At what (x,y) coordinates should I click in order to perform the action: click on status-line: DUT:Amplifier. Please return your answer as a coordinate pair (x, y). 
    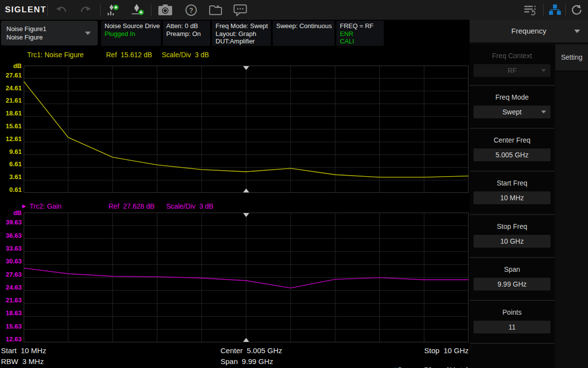
    Looking at the image, I should click on (242, 41).